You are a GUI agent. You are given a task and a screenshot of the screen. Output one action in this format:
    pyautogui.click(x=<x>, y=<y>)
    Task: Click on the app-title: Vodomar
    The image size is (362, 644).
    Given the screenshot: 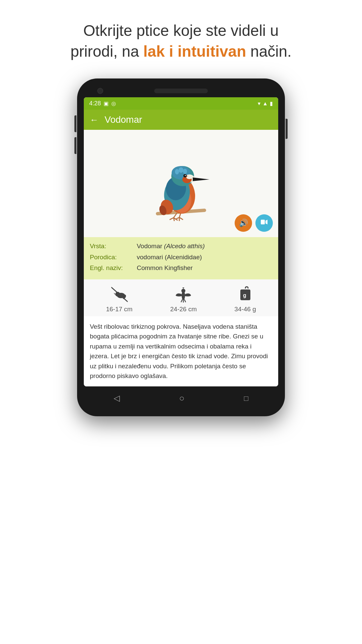 What is the action you would take?
    pyautogui.click(x=123, y=120)
    